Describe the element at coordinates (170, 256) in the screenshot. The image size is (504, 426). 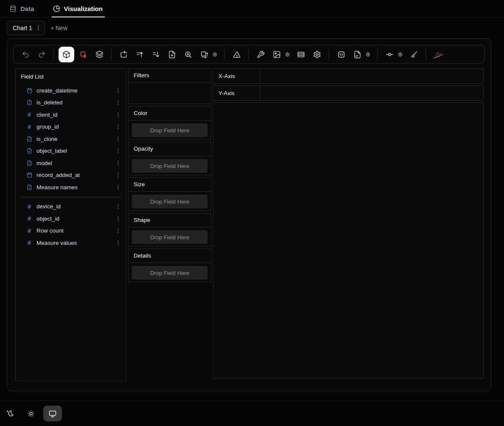
I see `card-label: Details` at that location.